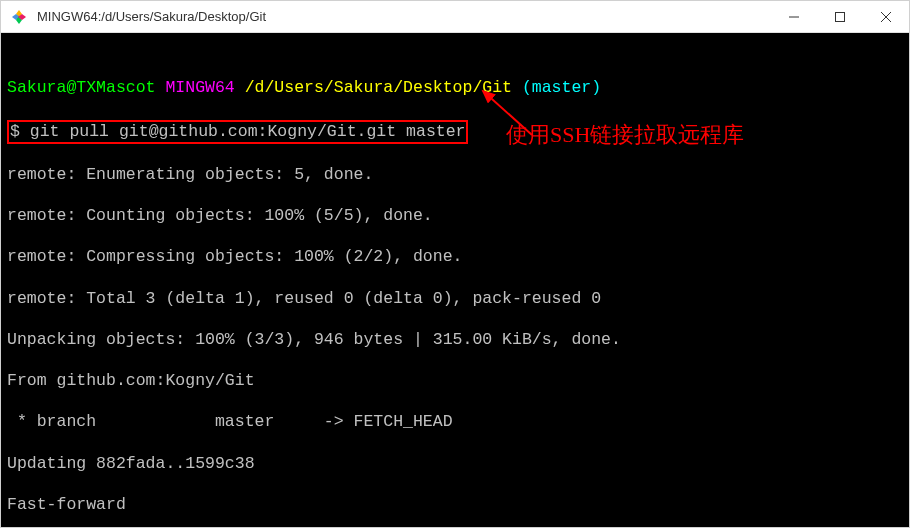  Describe the element at coordinates (840, 16) in the screenshot. I see `maximize-button` at that location.